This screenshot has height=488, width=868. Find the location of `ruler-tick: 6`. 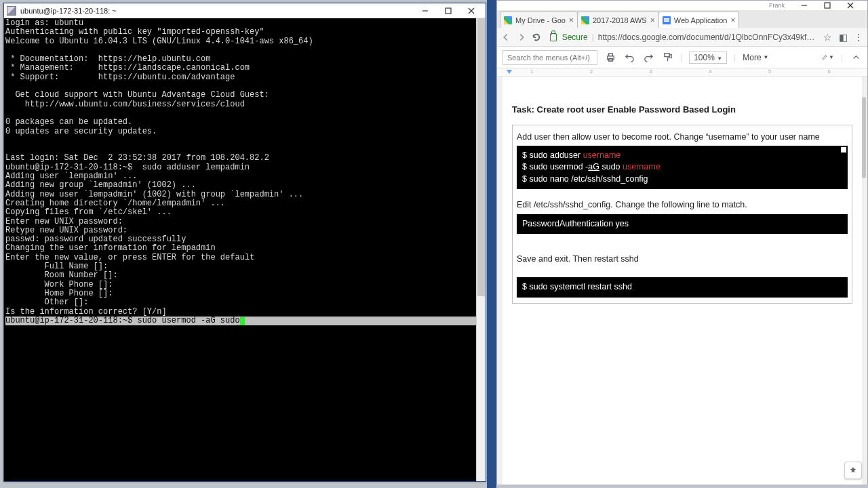

ruler-tick: 6 is located at coordinates (829, 72).